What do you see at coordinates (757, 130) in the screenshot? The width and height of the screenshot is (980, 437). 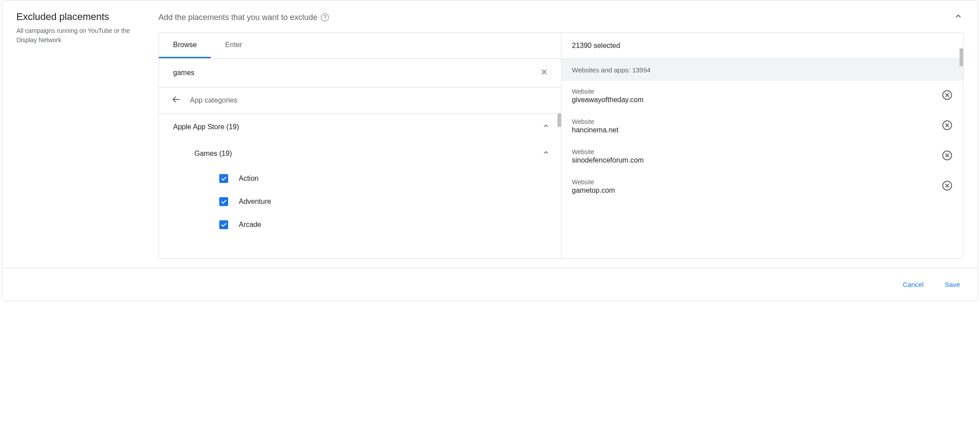 I see `item-value: hancinema.net` at bounding box center [757, 130].